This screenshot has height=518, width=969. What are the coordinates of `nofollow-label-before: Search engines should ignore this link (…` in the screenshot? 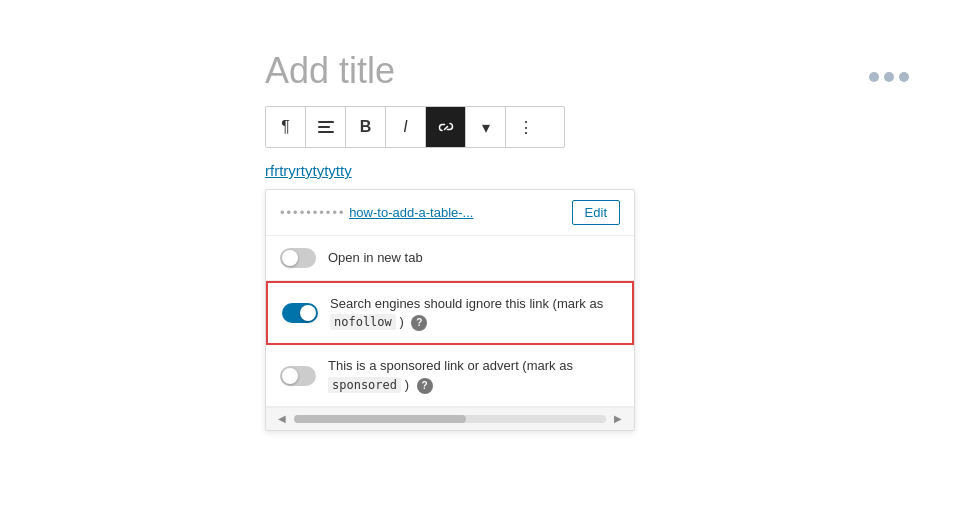 It's located at (466, 304).